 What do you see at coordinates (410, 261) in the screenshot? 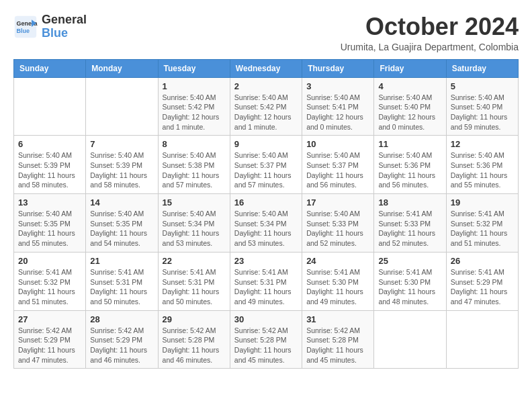
I see `day-number: 25` at bounding box center [410, 261].